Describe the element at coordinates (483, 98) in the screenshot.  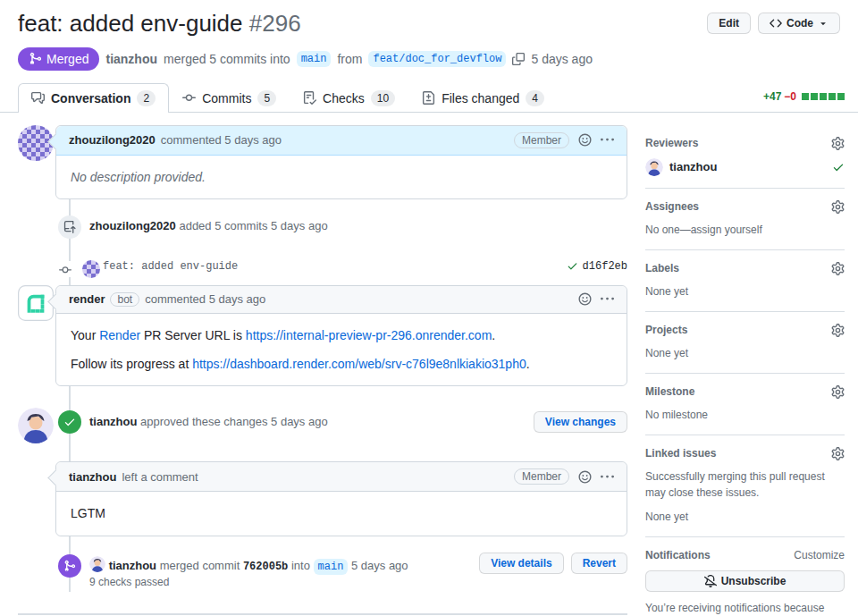
I see `tab-files-changed: Files changed4` at that location.